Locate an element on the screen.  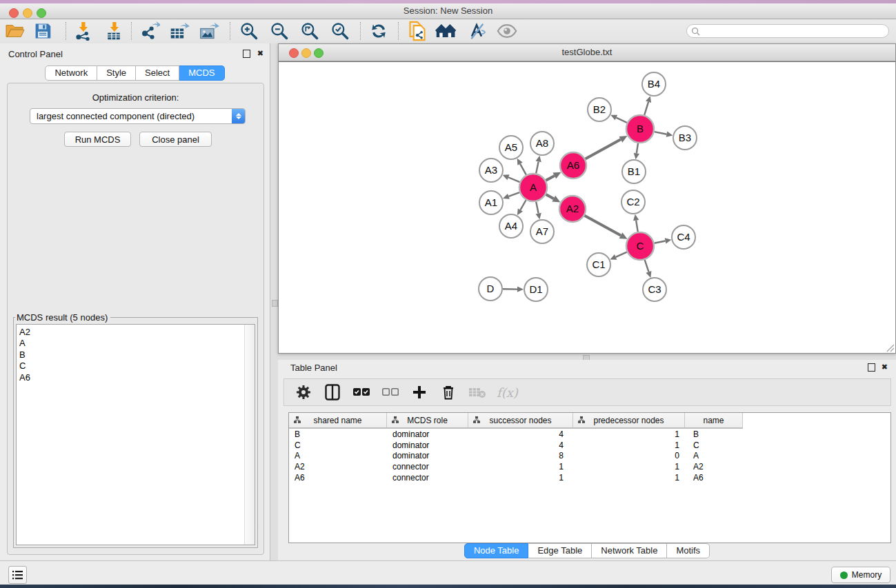
table-row: A6connector11A6 is located at coordinates (590, 478).